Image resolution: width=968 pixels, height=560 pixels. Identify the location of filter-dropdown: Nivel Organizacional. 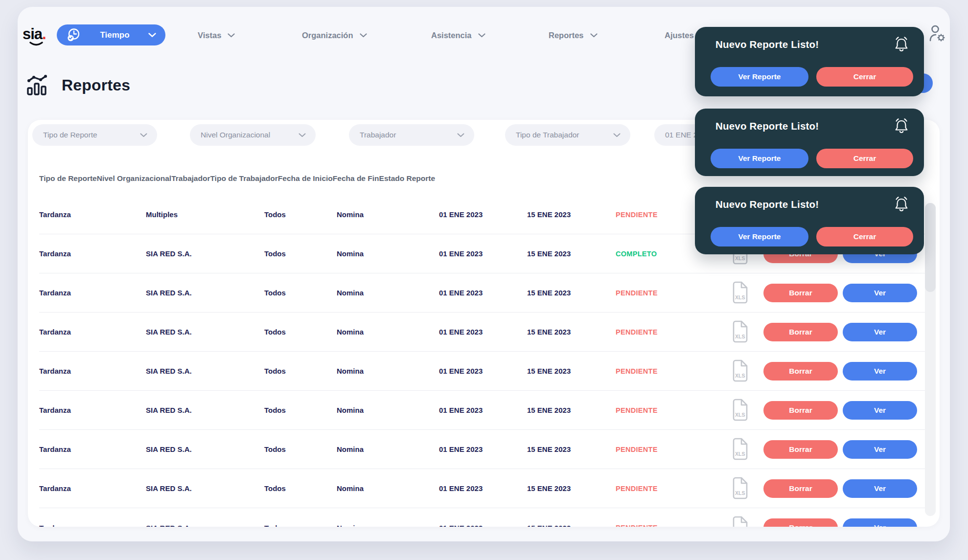
(253, 135).